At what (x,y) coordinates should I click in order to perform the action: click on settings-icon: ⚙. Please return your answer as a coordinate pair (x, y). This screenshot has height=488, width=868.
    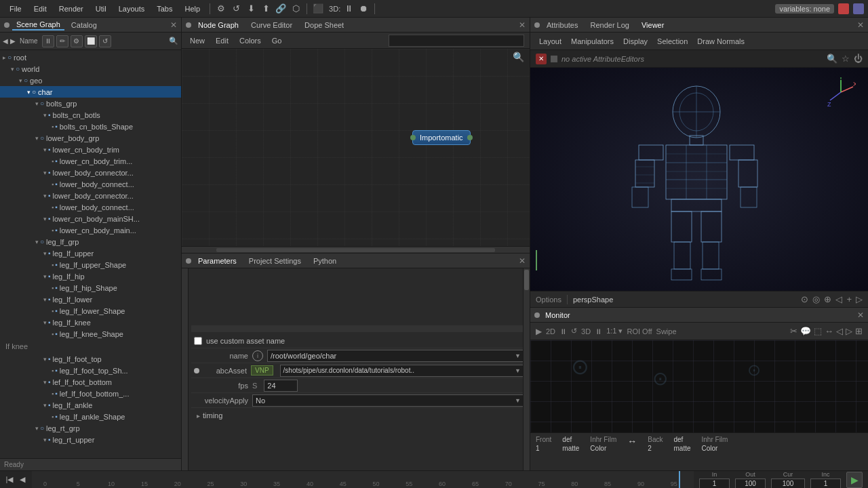
    Looking at the image, I should click on (221, 9).